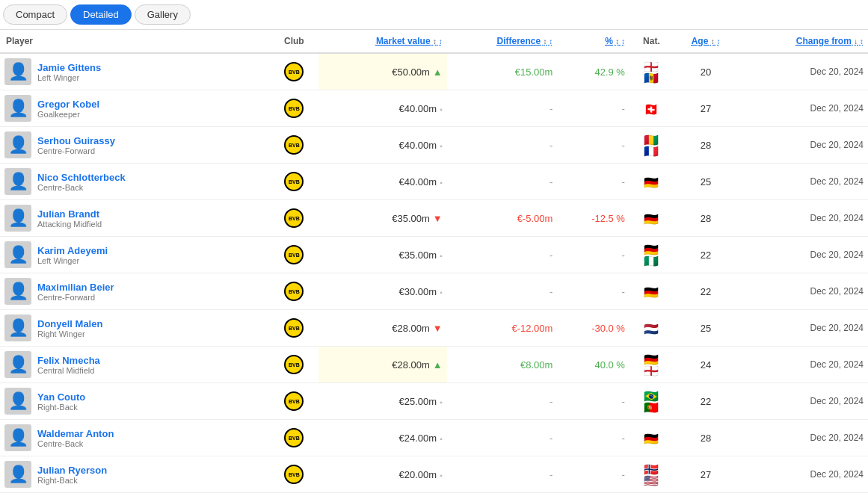  Describe the element at coordinates (69, 67) in the screenshot. I see `player-name: Jamie Gittens` at that location.